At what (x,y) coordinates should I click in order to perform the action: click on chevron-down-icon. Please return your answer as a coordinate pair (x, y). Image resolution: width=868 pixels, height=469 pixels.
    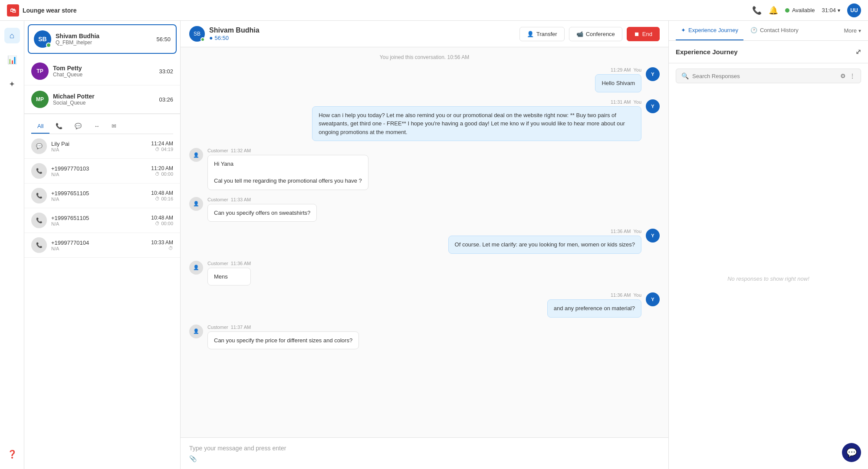
    Looking at the image, I should click on (839, 10).